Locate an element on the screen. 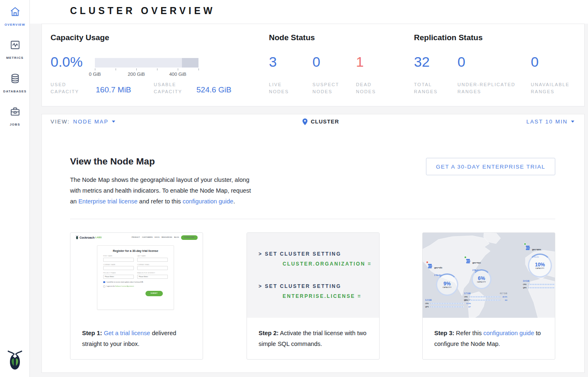 The height and width of the screenshot is (377, 588). time-range-dropdown: LAST 10 MIN is located at coordinates (547, 122).